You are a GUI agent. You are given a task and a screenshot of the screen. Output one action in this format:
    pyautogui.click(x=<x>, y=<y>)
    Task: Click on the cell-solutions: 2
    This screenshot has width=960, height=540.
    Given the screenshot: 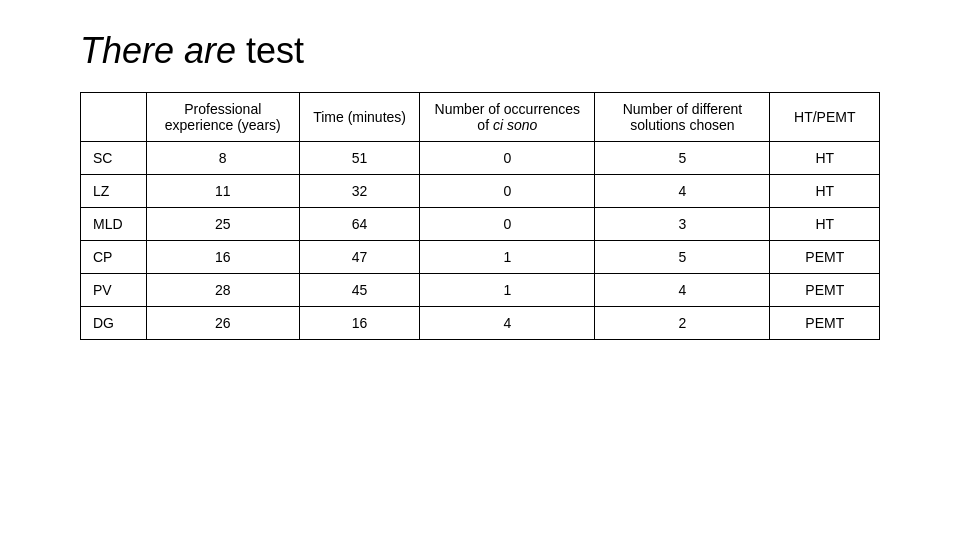 What is the action you would take?
    pyautogui.click(x=682, y=324)
    